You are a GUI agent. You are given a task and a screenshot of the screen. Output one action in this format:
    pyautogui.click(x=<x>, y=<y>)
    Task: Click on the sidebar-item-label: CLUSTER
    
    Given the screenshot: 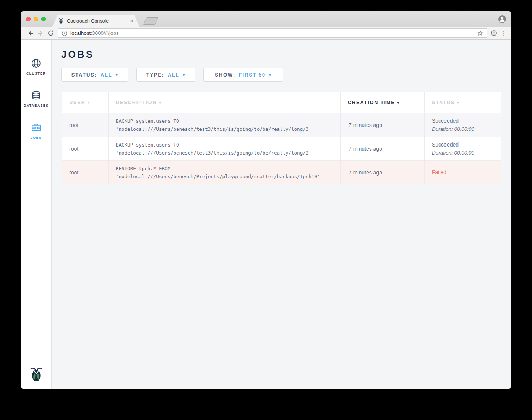 What is the action you would take?
    pyautogui.click(x=36, y=73)
    